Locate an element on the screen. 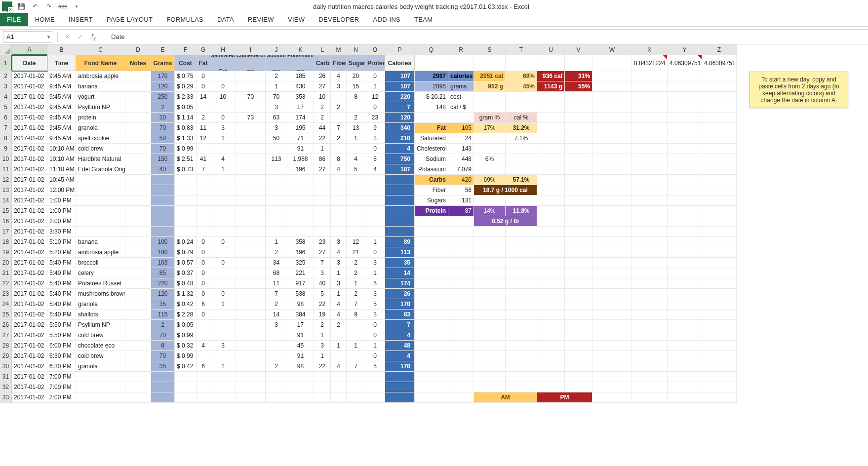 This screenshot has height=466, width=868. grid-cell: cal / $ is located at coordinates (461, 108).